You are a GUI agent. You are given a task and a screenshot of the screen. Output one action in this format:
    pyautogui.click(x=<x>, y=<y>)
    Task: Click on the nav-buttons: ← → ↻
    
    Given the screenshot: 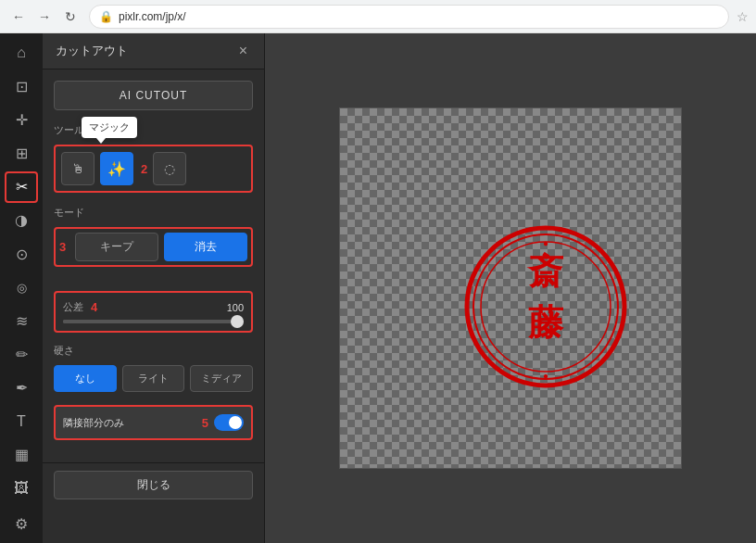 What is the action you would take?
    pyautogui.click(x=44, y=17)
    